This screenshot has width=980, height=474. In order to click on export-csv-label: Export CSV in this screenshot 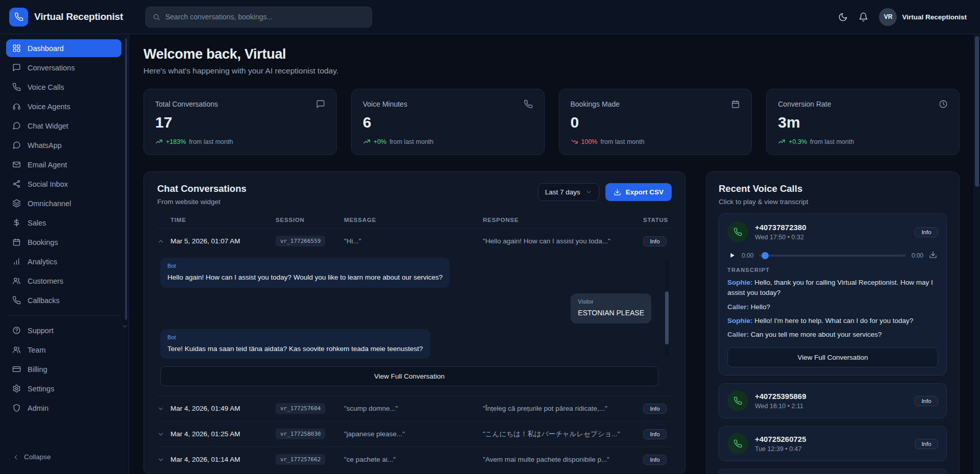, I will do `click(645, 192)`.